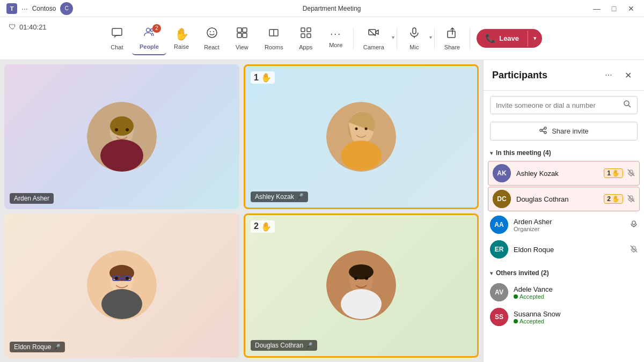 This screenshot has height=362, width=644. Describe the element at coordinates (266, 77) in the screenshot. I see `ashley-raise-hand-icon: ✋` at that location.